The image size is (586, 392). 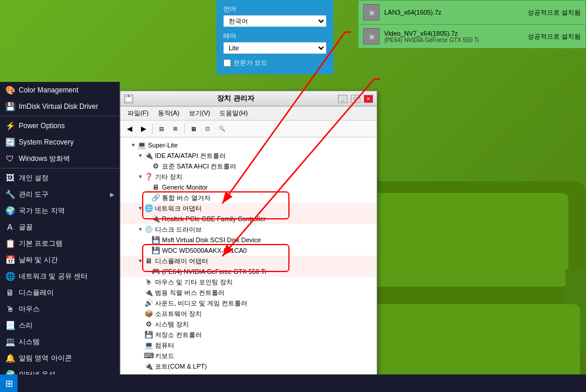 What do you see at coordinates (249, 219) in the screenshot?
I see `tree-node-realtek: 🔌 Realtek PCIe GBE Family Controller` at bounding box center [249, 219].